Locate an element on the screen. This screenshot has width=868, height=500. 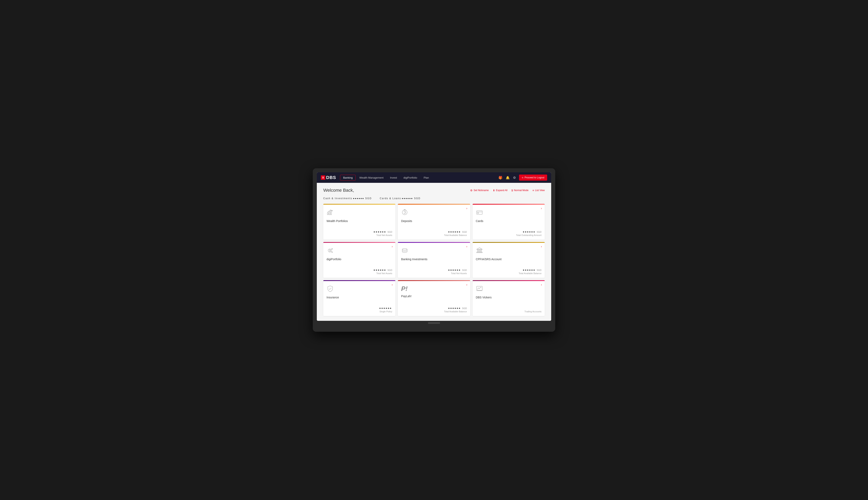
nav-digiportfolio: digiPortfolio is located at coordinates (410, 178).